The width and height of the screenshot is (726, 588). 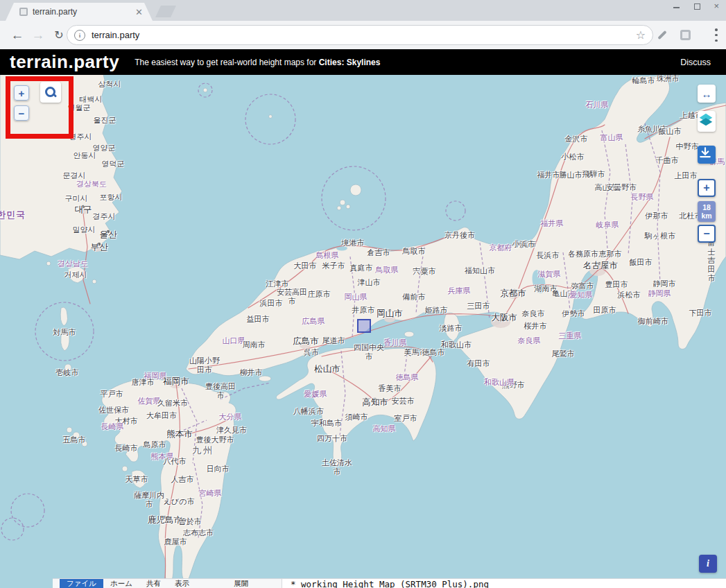 What do you see at coordinates (662, 35) in the screenshot?
I see `extension-pen-icon` at bounding box center [662, 35].